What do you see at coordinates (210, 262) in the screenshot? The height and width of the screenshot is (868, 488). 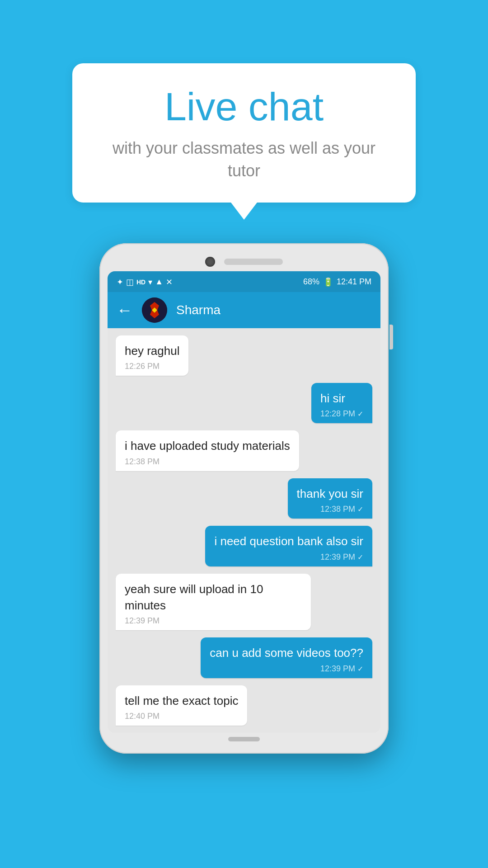 I see `phone-camera` at bounding box center [210, 262].